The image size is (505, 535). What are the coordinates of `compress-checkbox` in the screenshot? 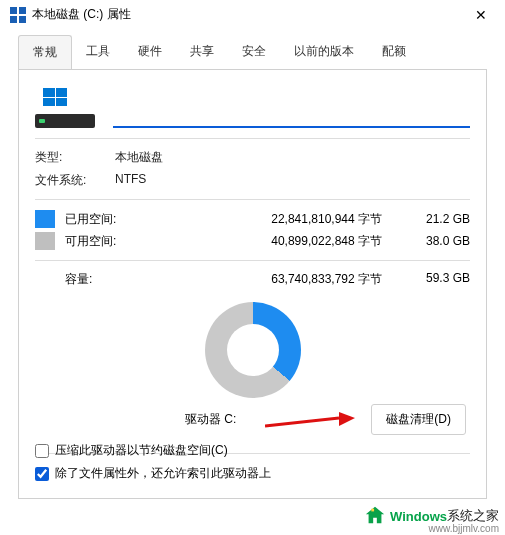 It's located at (42, 451).